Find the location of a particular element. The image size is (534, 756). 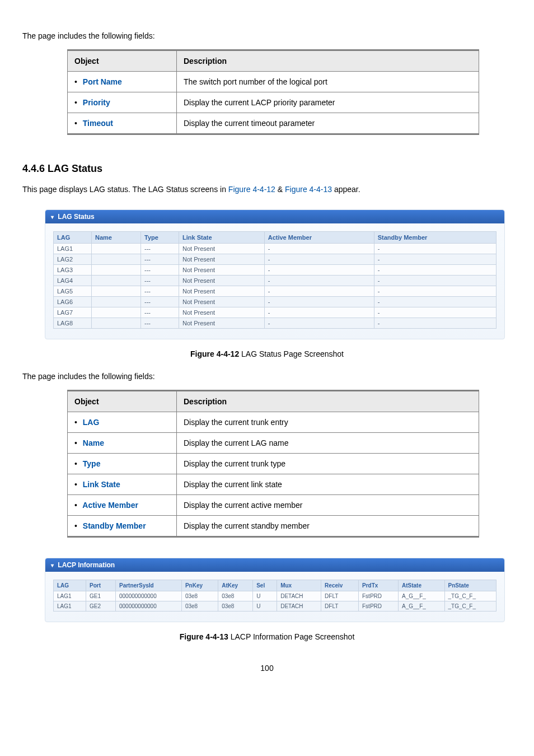

object-cell: • Name is located at coordinates (122, 444).